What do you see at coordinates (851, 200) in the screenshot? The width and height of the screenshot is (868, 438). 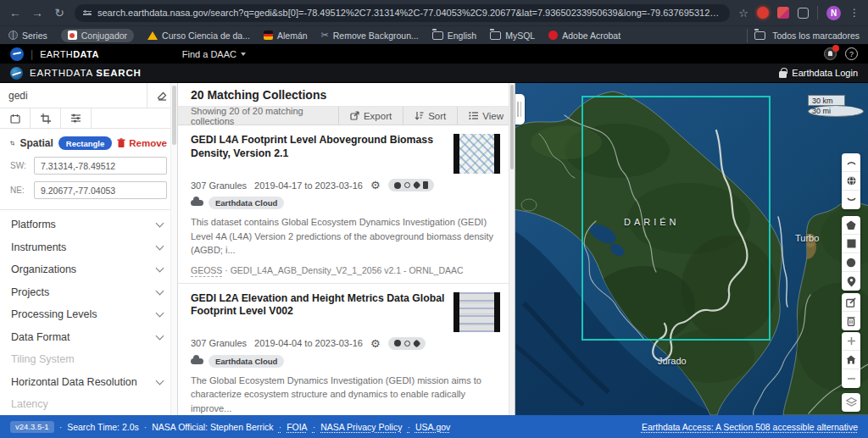 I see `south-polar-projection-button` at bounding box center [851, 200].